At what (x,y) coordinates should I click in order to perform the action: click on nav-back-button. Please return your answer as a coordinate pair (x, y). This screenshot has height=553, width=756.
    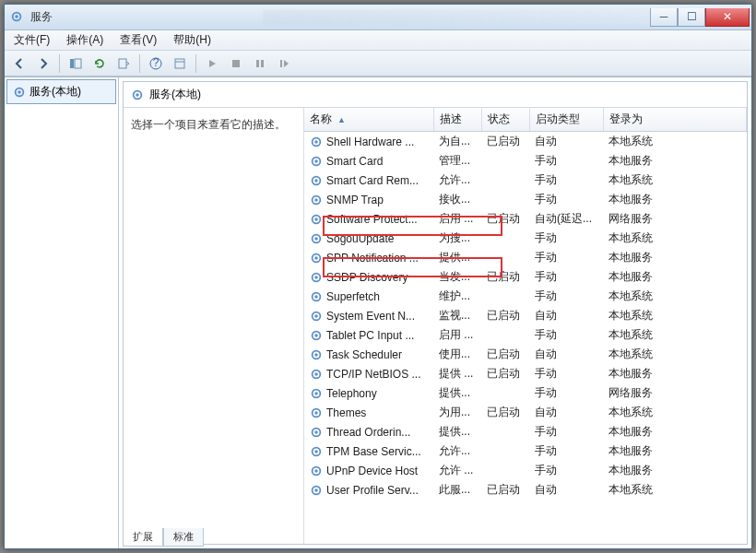
    Looking at the image, I should click on (19, 64).